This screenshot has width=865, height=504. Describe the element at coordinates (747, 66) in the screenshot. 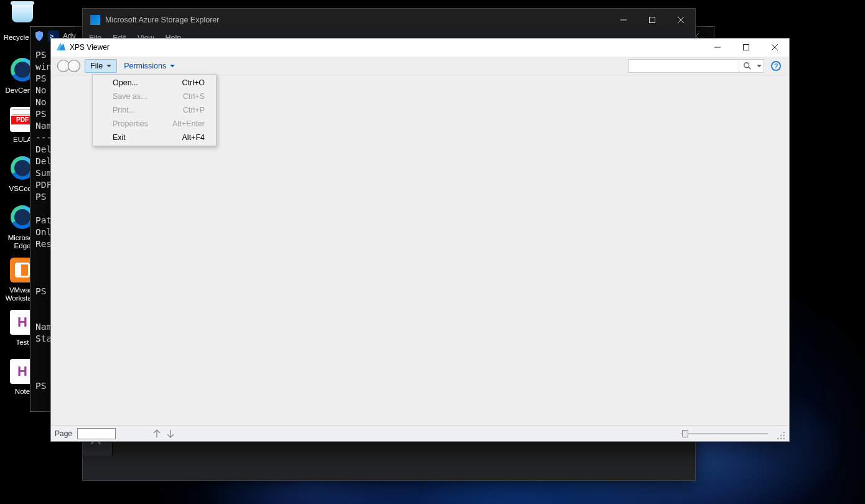

I see `search-button` at that location.